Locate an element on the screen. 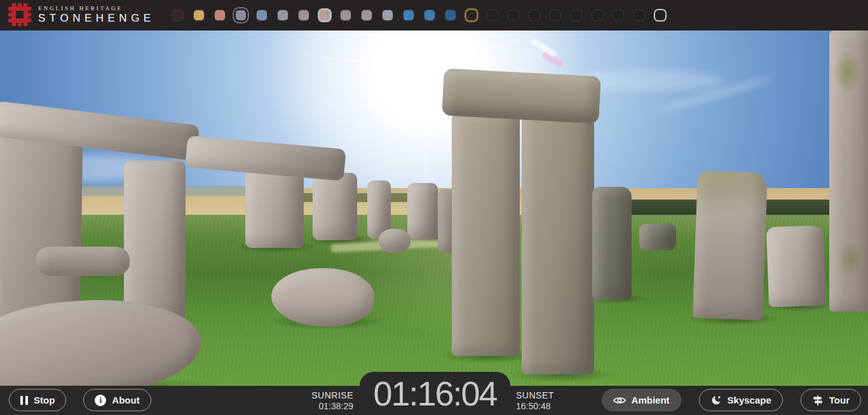 The image size is (868, 415). pause-icon is located at coordinates (24, 400).